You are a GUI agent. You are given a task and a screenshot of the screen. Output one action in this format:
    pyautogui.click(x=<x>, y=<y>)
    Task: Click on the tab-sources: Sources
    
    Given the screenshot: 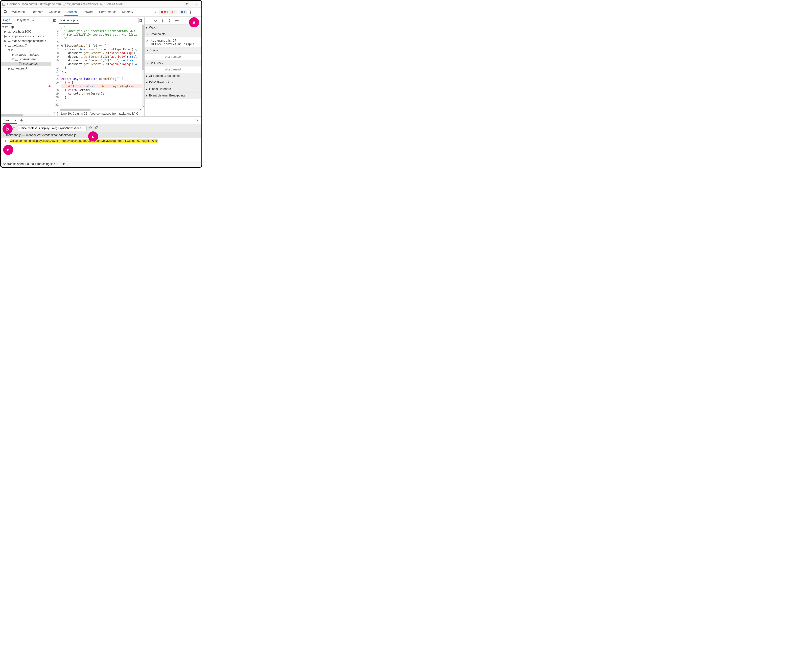 What is the action you would take?
    pyautogui.click(x=71, y=12)
    